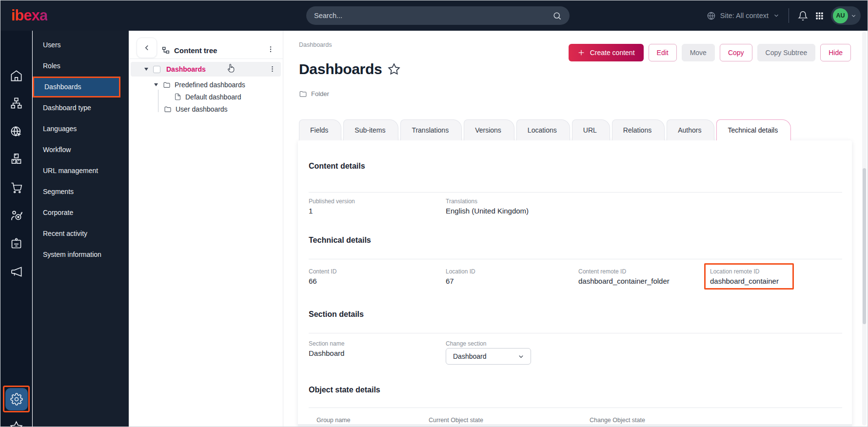  Describe the element at coordinates (157, 69) in the screenshot. I see `tree-checkbox` at that location.